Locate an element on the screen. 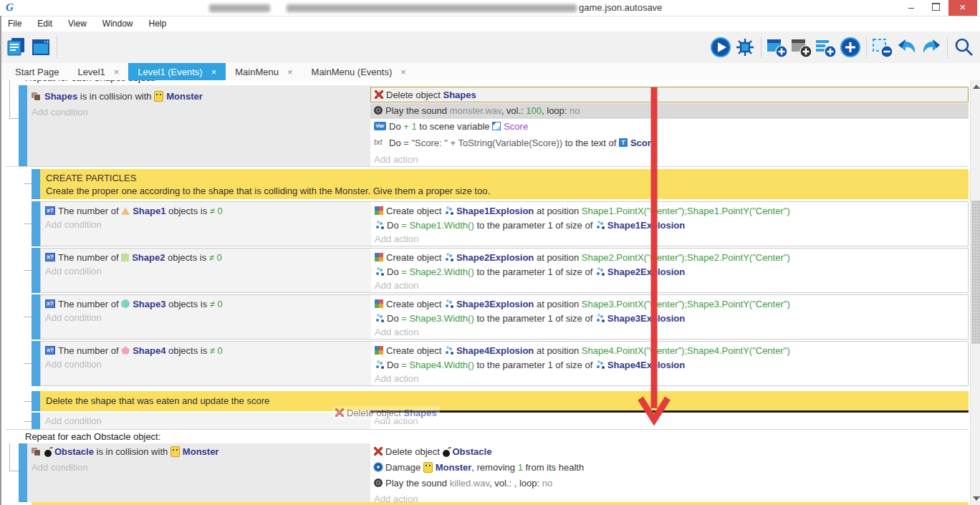 The height and width of the screenshot is (505, 980). action-row: Create object Shape4Explosion at positio… is located at coordinates (582, 351).